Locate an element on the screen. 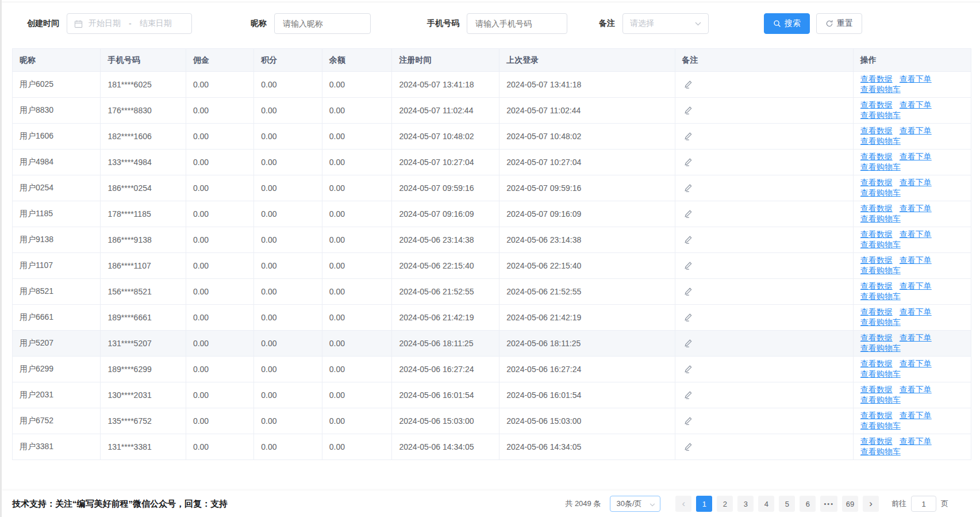 The height and width of the screenshot is (517, 980). page-button-4: 4 is located at coordinates (766, 504).